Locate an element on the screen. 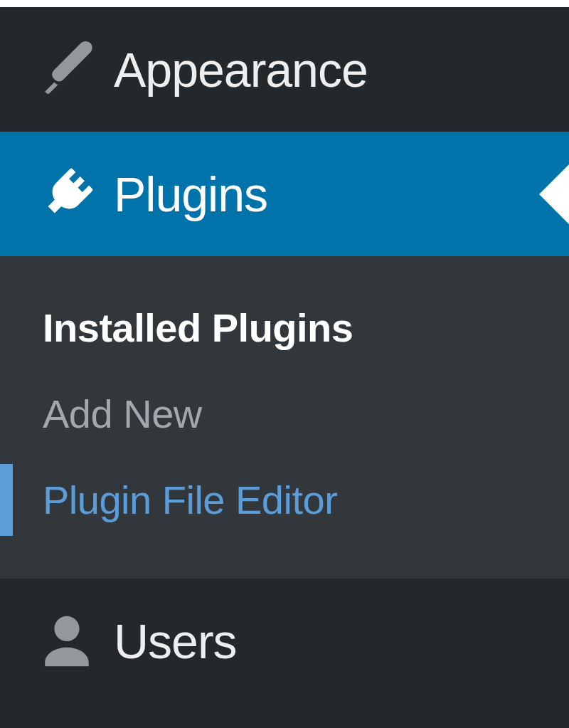 This screenshot has height=728, width=569. user-icon is located at coordinates (75, 641).